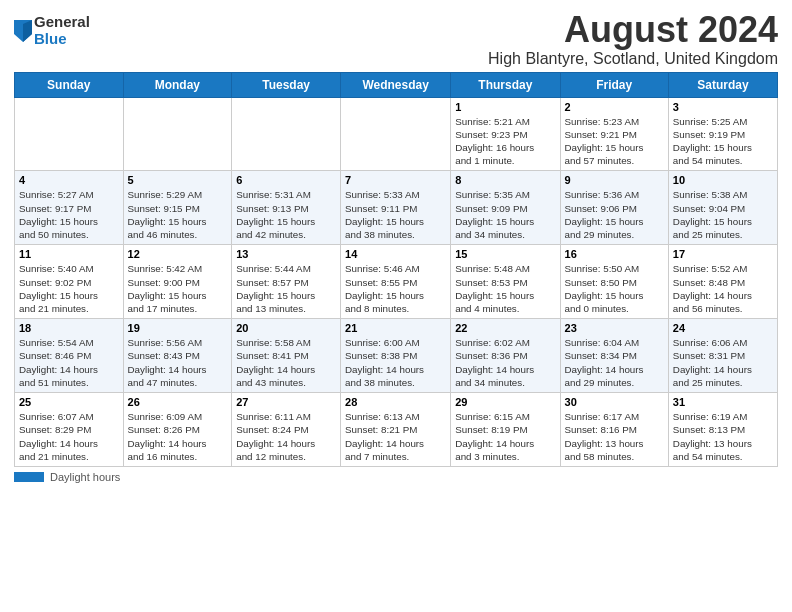 The width and height of the screenshot is (792, 612). What do you see at coordinates (396, 180) in the screenshot?
I see `day-number: 7` at bounding box center [396, 180].